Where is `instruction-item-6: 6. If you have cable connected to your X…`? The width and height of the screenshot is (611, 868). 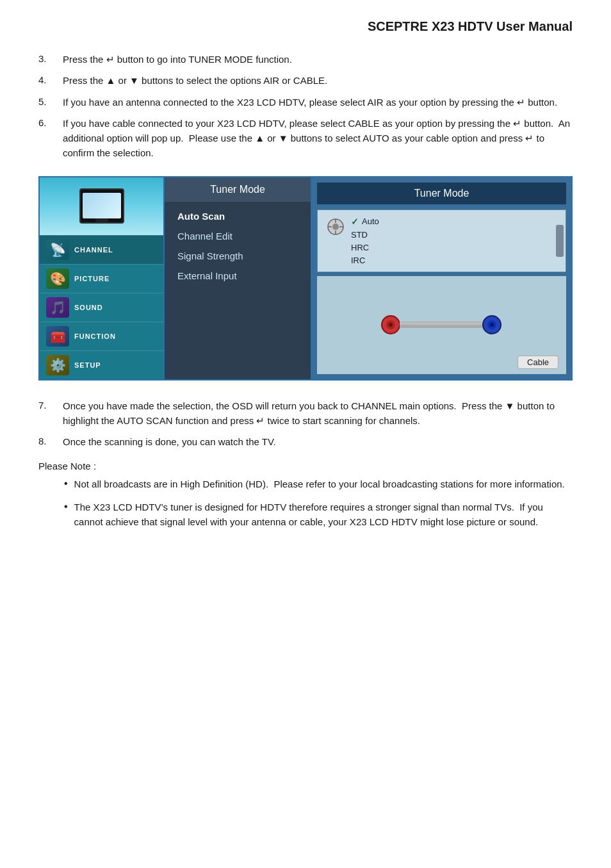 instruction-item-6: 6. If you have cable connected to your X… is located at coordinates (306, 138).